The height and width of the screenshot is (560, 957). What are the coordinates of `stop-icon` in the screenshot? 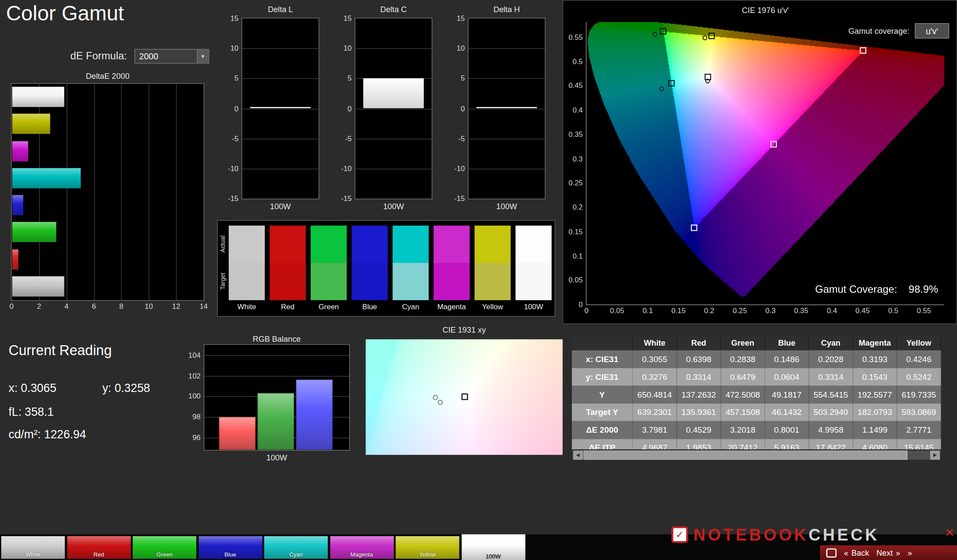 It's located at (831, 553).